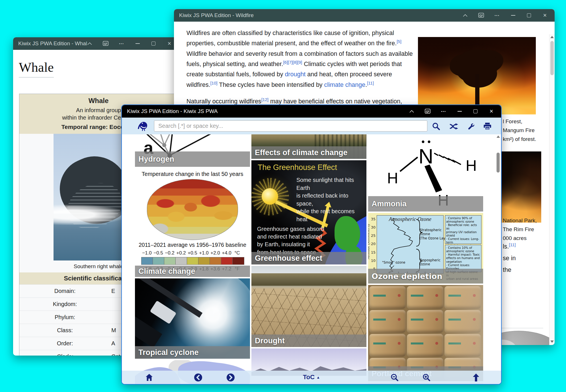 This screenshot has height=392, width=566. What do you see at coordinates (463, 229) in the screenshot?
I see `stratospheric-info-box: · Contains 90% of atmospheric ozone · Be…` at bounding box center [463, 229].